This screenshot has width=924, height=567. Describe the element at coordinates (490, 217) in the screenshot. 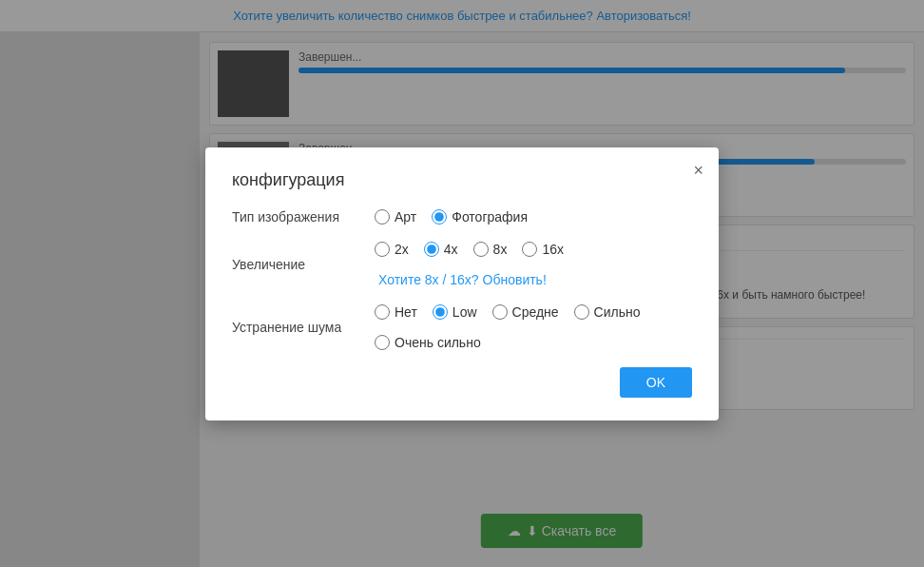

I see `radio-photo-label: Фотография` at that location.